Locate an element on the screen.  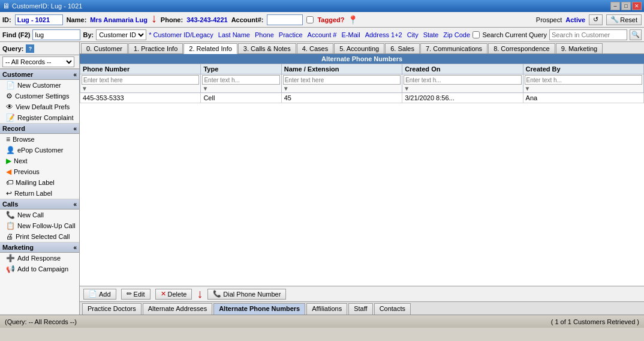
sidebar-item-mailing-label: 🏷 Mailing Label is located at coordinates (40, 183).